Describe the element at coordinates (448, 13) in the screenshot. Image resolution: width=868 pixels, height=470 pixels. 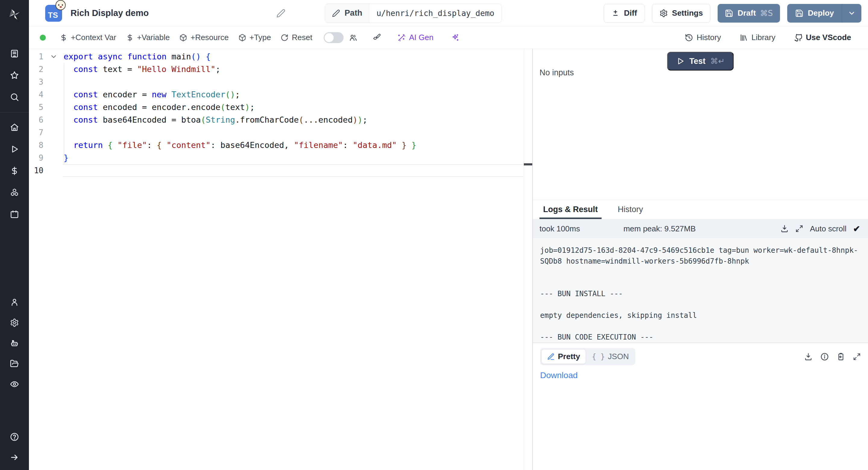
I see `header: TS Rich Display demo Pat` at that location.